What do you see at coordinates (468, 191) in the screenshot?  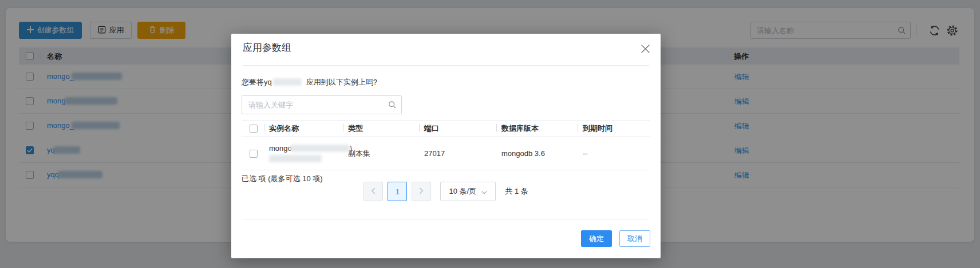 I see `page-size-select: 10 条/页` at bounding box center [468, 191].